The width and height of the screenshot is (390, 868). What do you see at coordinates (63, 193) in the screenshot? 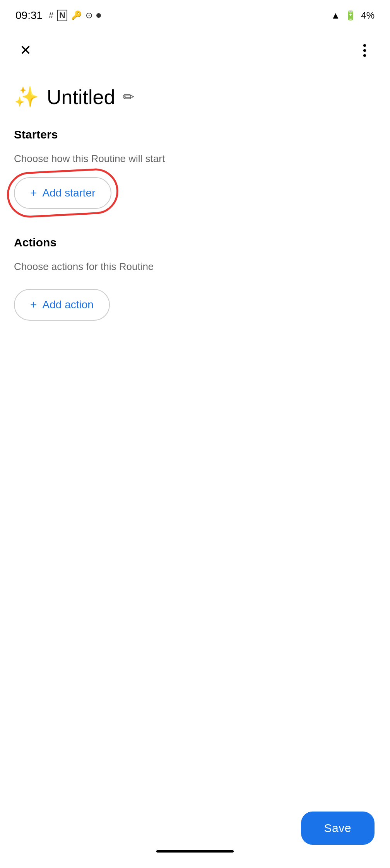
I see `add-starter-wrapper: + Add starter` at bounding box center [63, 193].